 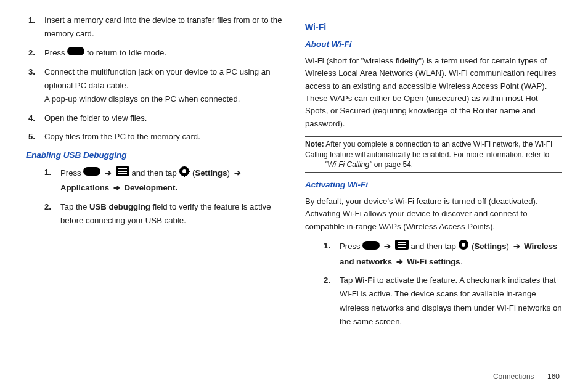 What do you see at coordinates (526, 377) in the screenshot?
I see `page-footer: Connections 160` at bounding box center [526, 377].